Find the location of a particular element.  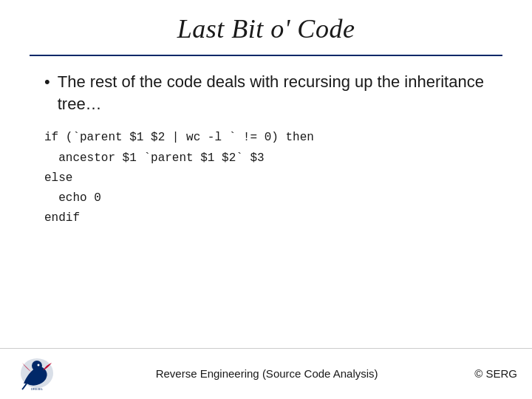

footer-right-text: © SERG is located at coordinates (496, 374).